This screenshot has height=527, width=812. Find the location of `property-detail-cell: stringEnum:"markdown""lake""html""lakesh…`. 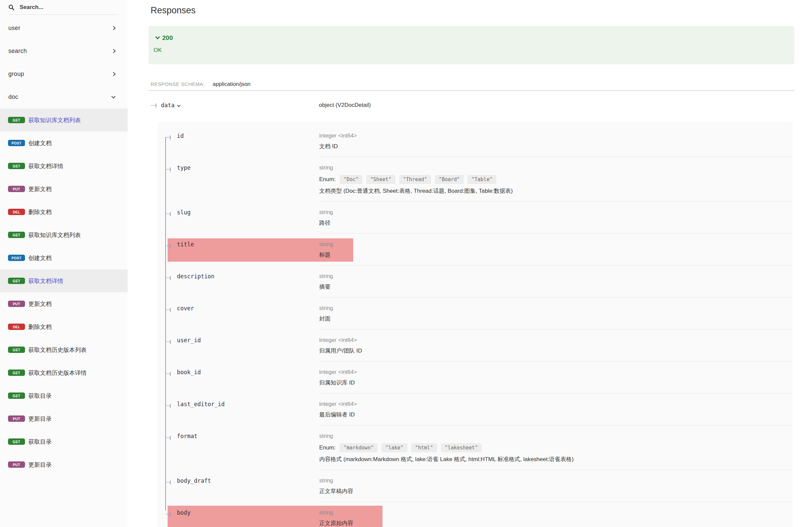

property-detail-cell: stringEnum:"markdown""lake""html""lakesh… is located at coordinates (555, 448).